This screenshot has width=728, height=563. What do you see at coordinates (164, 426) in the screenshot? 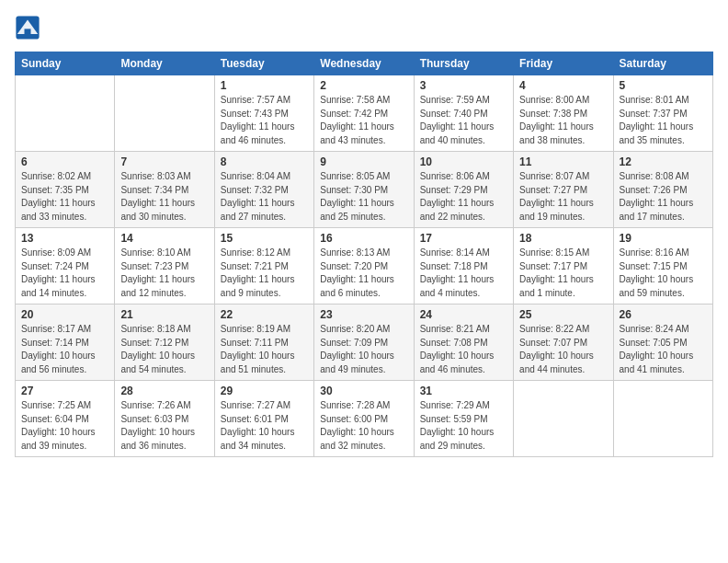
I see `day-info: Sunrise: 7:26 AM Sunset: 6:03 PM Dayligh…` at bounding box center [164, 426].